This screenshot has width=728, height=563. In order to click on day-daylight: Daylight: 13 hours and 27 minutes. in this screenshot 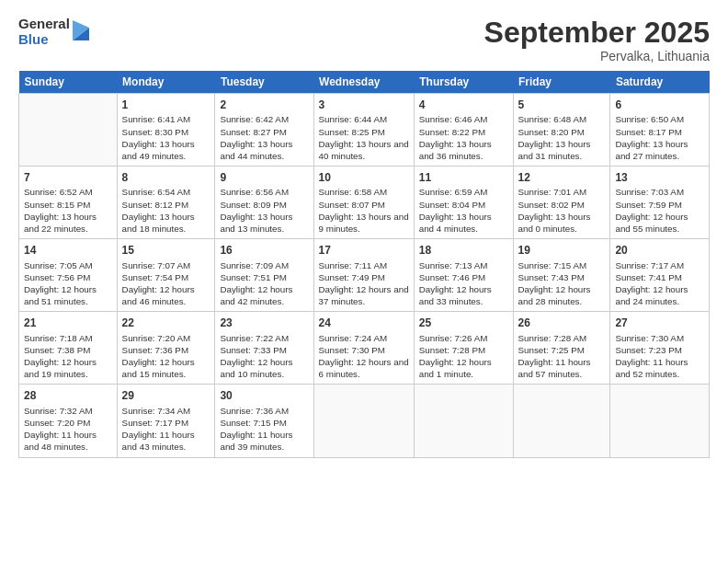, I will do `click(660, 150)`.